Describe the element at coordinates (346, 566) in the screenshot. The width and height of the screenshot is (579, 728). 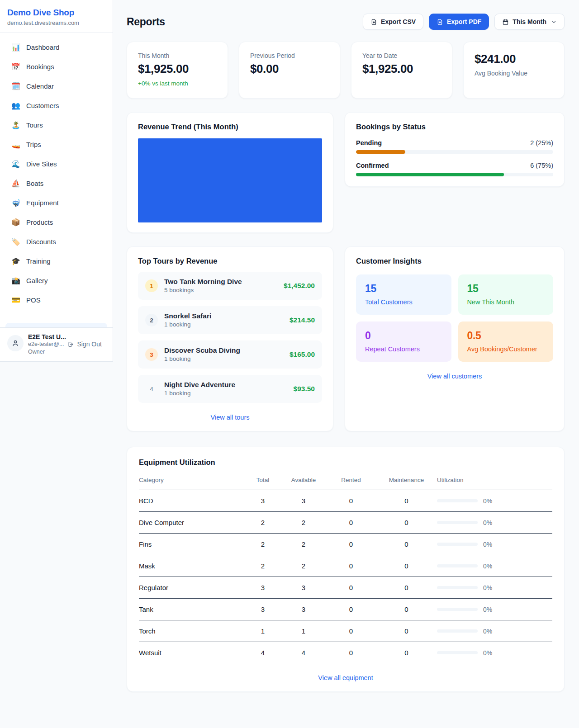
I see `equipment-row: Mask22000%` at that location.